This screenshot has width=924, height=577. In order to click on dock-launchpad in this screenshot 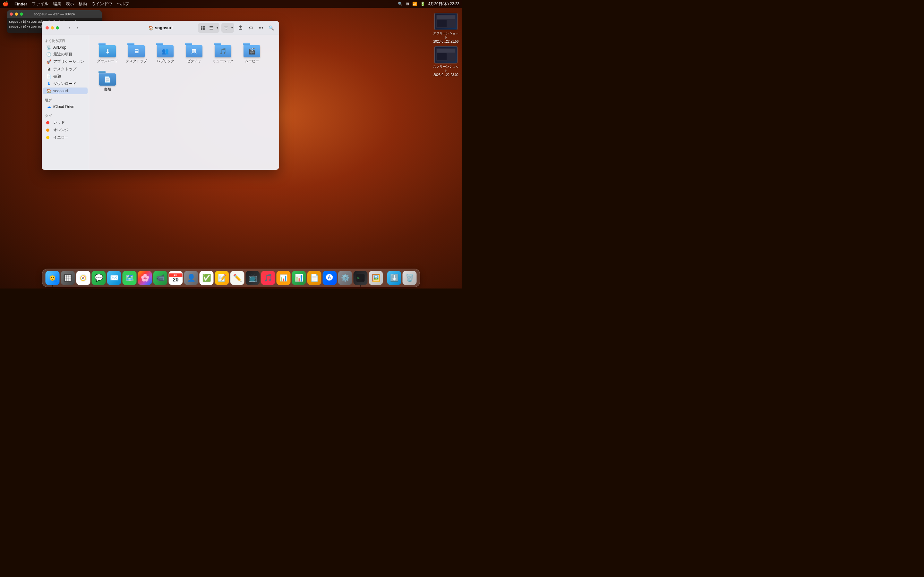, I will do `click(68, 278)`.